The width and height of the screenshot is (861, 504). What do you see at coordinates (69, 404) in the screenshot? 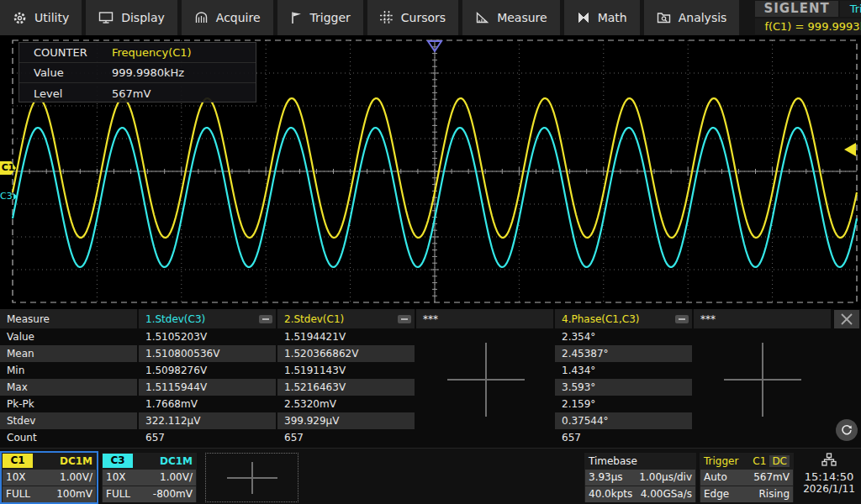
I see `measure-row-label: Pk-Pk` at bounding box center [69, 404].